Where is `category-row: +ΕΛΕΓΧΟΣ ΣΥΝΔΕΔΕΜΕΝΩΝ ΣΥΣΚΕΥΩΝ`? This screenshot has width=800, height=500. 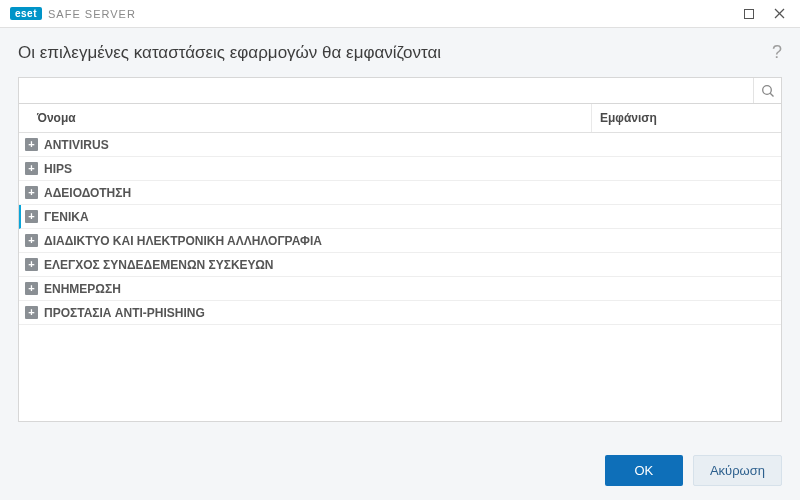 category-row: +ΕΛΕΓΧΟΣ ΣΥΝΔΕΔΕΜΕΝΩΝ ΣΥΣΚΕΥΩΝ is located at coordinates (400, 265).